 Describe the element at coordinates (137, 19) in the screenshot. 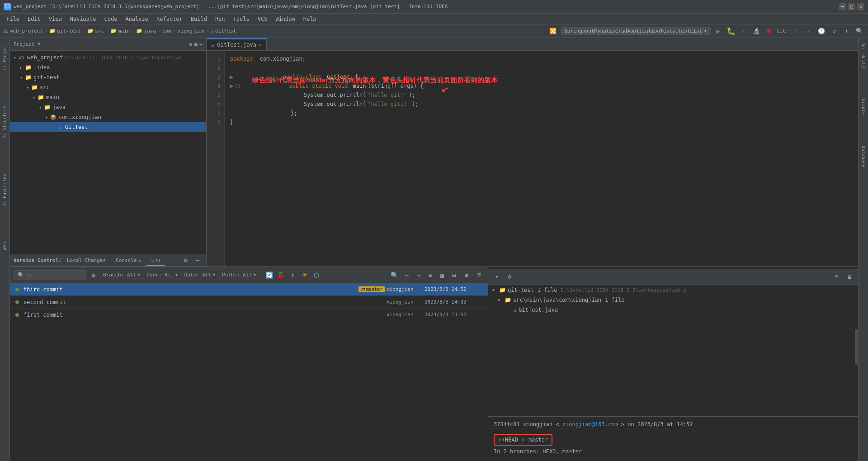

I see `menu-analyze: Analyze` at that location.